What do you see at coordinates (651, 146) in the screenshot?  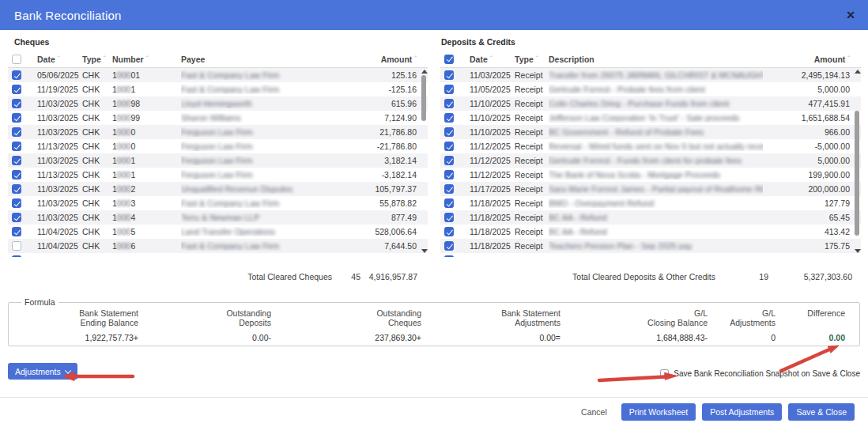 I see `deposit-row: 11/12/2025ReceiptReversal - Wired funds …` at bounding box center [651, 146].